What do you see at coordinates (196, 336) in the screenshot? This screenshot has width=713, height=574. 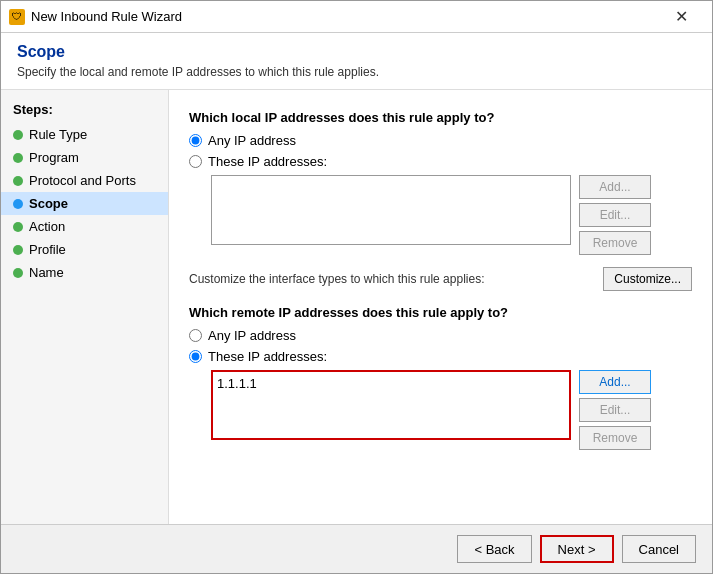 I see `remote-any-ip-radio` at bounding box center [196, 336].